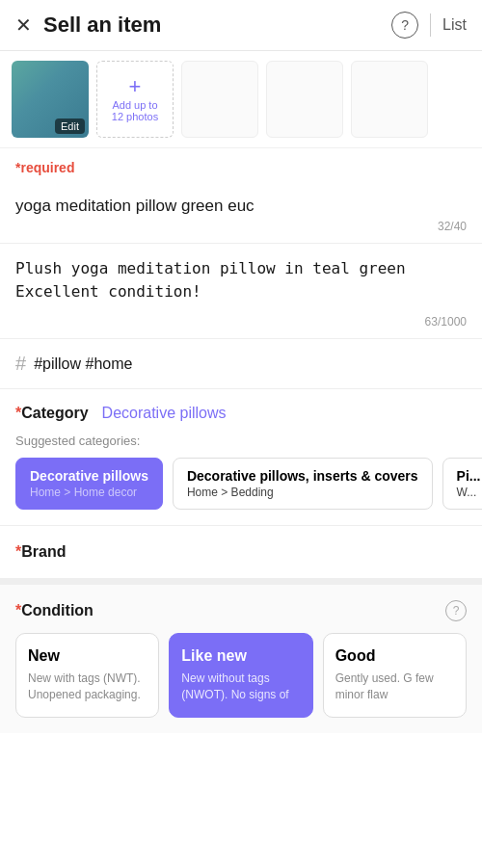 This screenshot has height=868, width=482. Describe the element at coordinates (241, 201) in the screenshot. I see `title-input` at that location.